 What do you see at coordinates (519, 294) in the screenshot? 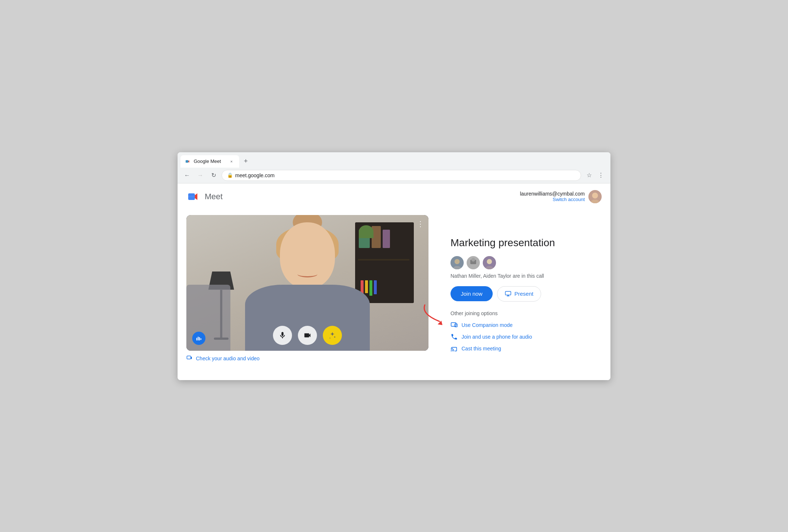
I see `present-button: Present` at bounding box center [519, 294].